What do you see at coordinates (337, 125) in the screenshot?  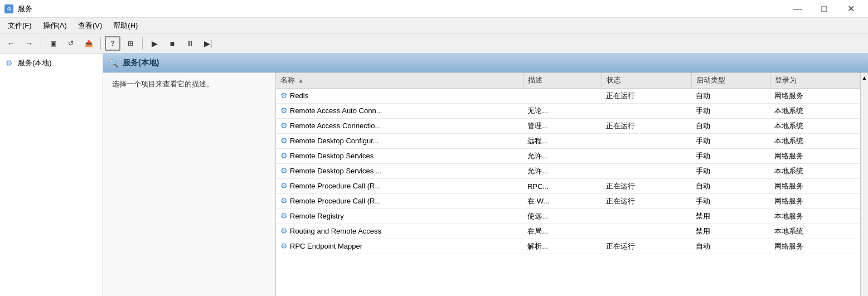 I see `service-name-cell: ⚙Remote Access Connectio...` at bounding box center [337, 125].